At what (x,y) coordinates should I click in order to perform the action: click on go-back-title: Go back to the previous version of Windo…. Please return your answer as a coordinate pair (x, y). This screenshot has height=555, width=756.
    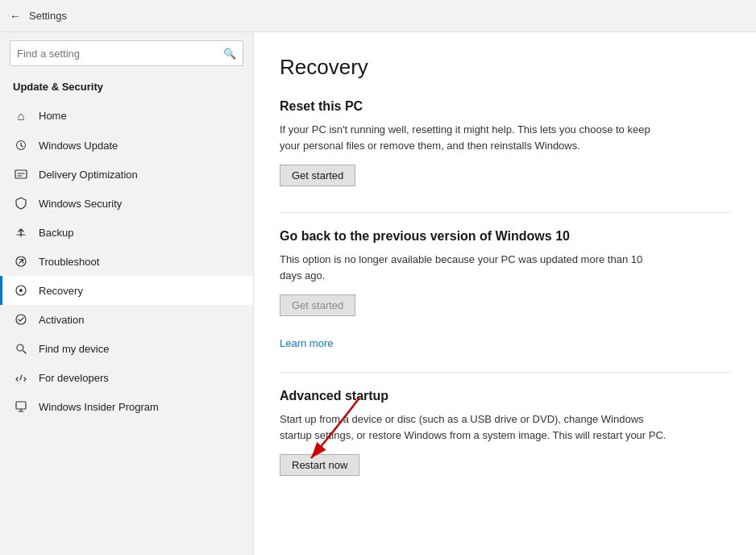
    Looking at the image, I should click on (505, 236).